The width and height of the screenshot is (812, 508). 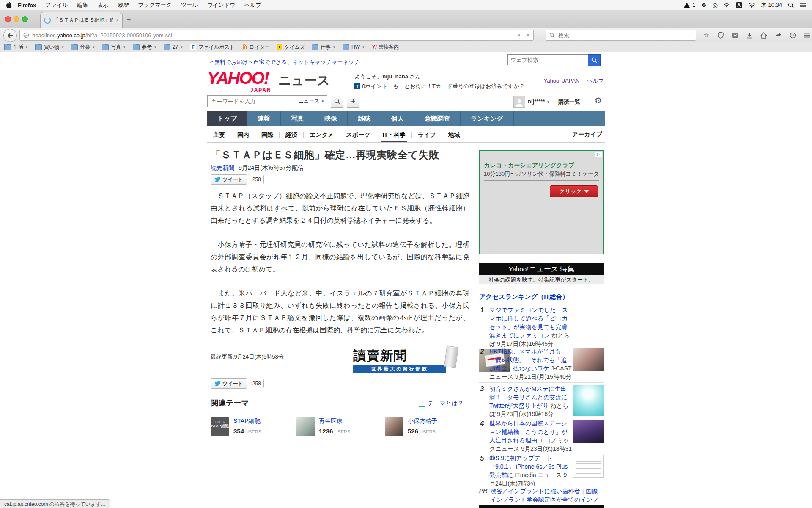 What do you see at coordinates (251, 427) in the screenshot?
I see `theme-card-stap: TOPIC STAP細胞 STAP細胞 354USERS` at bounding box center [251, 427].